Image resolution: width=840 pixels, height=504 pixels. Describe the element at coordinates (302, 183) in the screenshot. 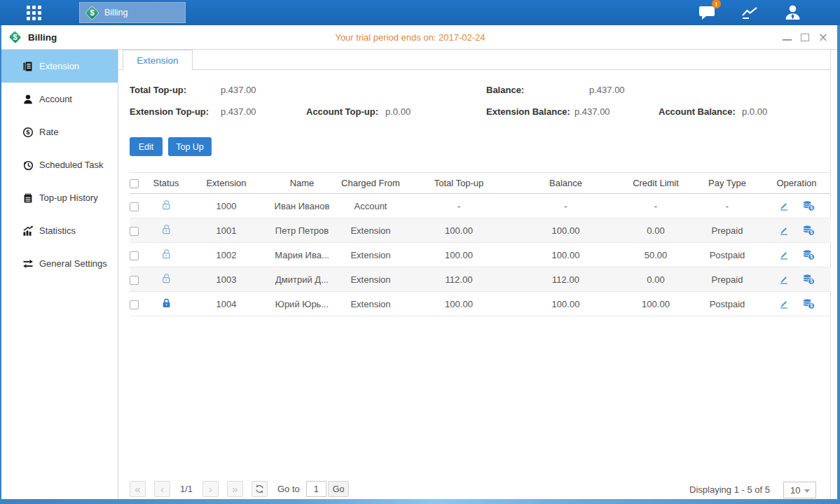

I see `col-name: Name` at that location.